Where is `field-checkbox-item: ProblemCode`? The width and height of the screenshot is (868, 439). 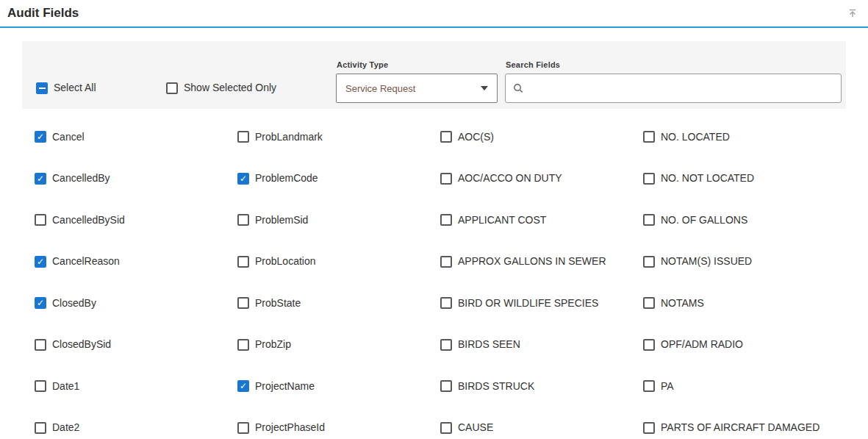
field-checkbox-item: ProblemCode is located at coordinates (339, 179).